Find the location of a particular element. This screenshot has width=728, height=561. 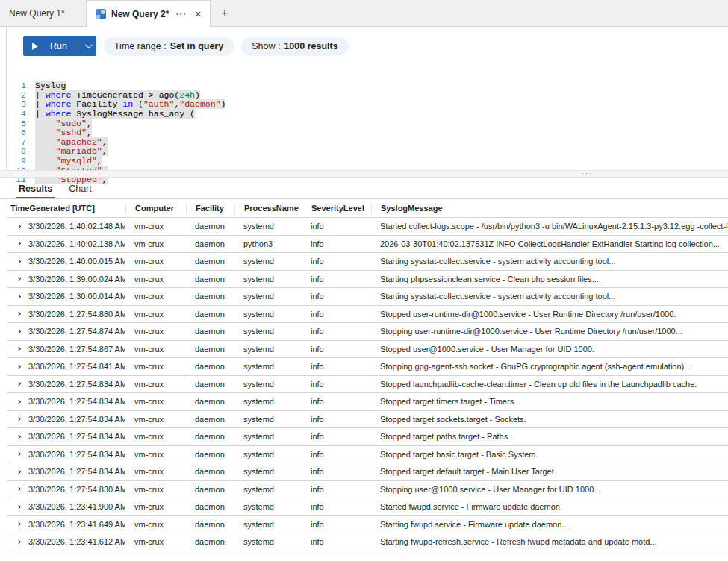

table-row: 3/30/2026, 1:39:00.024 AMvm-cruxdaemonsy… is located at coordinates (367, 280).